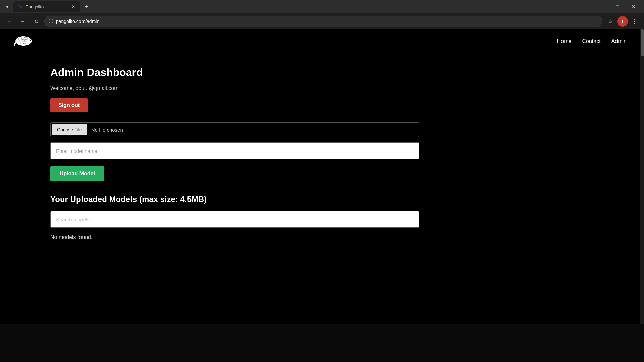 This screenshot has height=362, width=644. What do you see at coordinates (9, 21) in the screenshot?
I see `back-button: ←` at bounding box center [9, 21].